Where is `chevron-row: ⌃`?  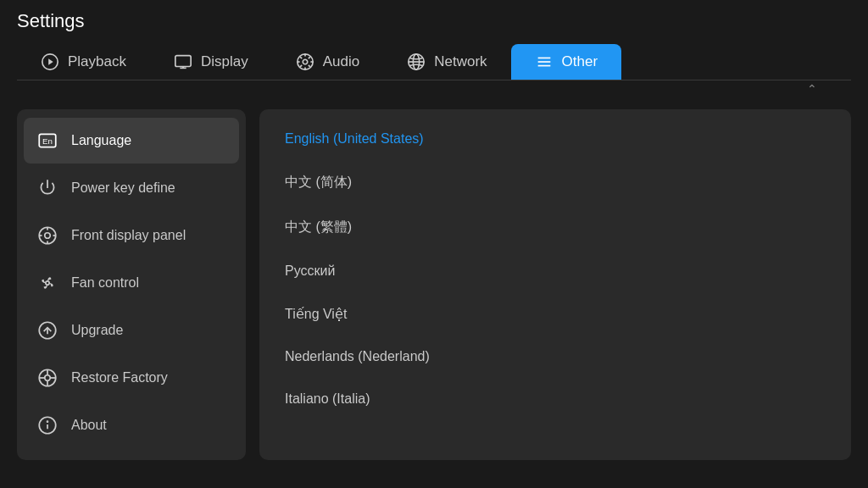
chevron-row: ⌃ is located at coordinates (434, 89).